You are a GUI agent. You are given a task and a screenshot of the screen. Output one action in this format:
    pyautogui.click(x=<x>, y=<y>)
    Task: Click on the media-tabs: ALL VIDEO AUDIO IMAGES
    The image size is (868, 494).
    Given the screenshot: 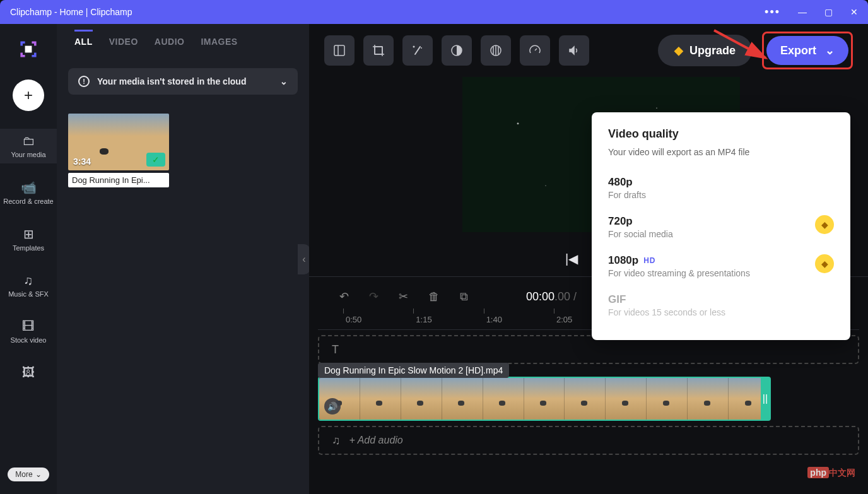 What is the action you would take?
    pyautogui.click(x=183, y=45)
    